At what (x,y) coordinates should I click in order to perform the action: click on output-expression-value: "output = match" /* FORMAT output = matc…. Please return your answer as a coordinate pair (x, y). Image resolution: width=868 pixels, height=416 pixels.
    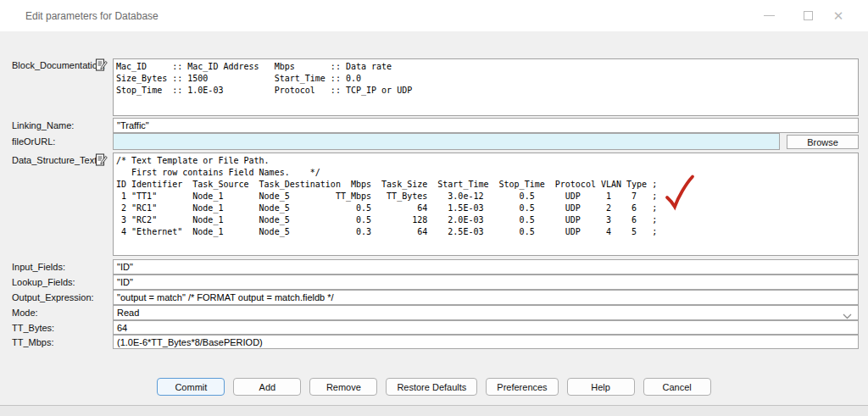
    Looking at the image, I should click on (225, 297).